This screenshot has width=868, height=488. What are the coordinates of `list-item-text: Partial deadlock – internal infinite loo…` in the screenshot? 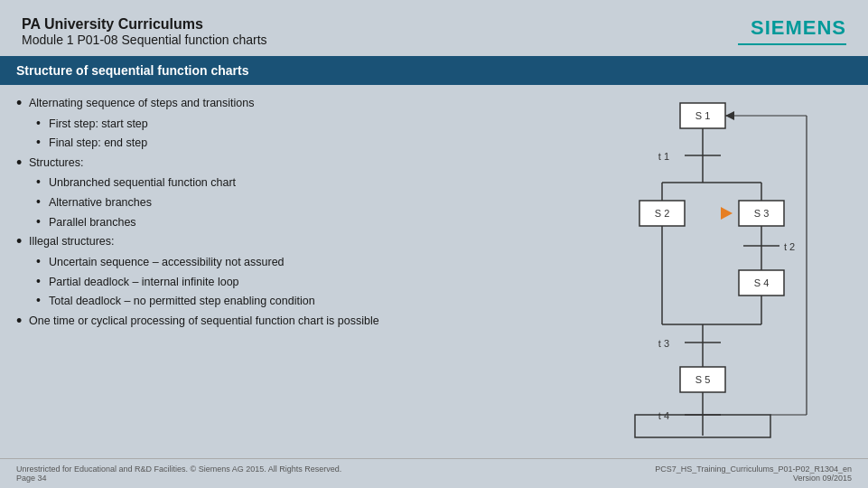 It's located at (145, 282).